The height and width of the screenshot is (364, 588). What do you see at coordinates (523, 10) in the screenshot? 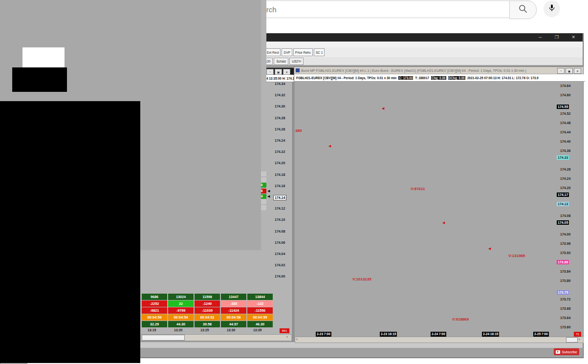
I see `search-icon` at bounding box center [523, 10].